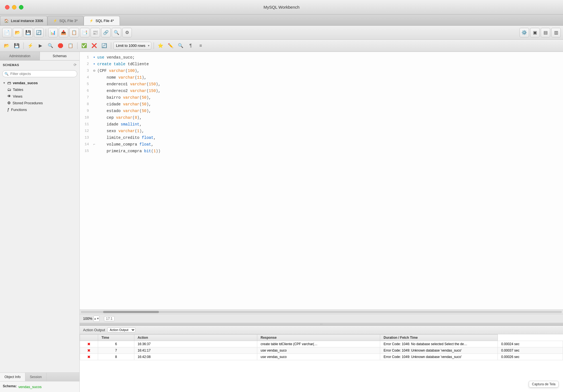  I want to click on toggle-output-button: 📋, so click(71, 46).